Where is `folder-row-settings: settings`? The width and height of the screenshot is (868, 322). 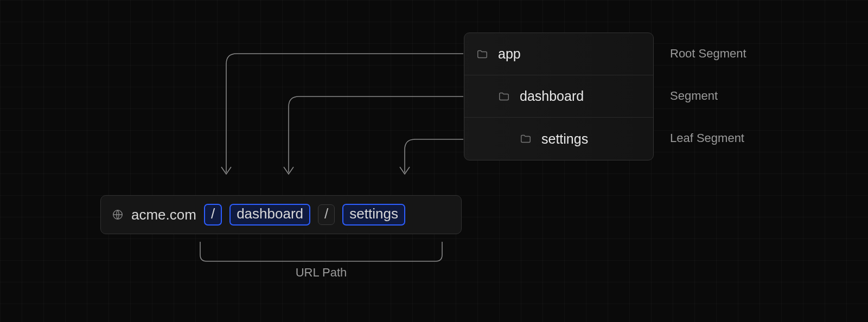 folder-row-settings: settings is located at coordinates (559, 139).